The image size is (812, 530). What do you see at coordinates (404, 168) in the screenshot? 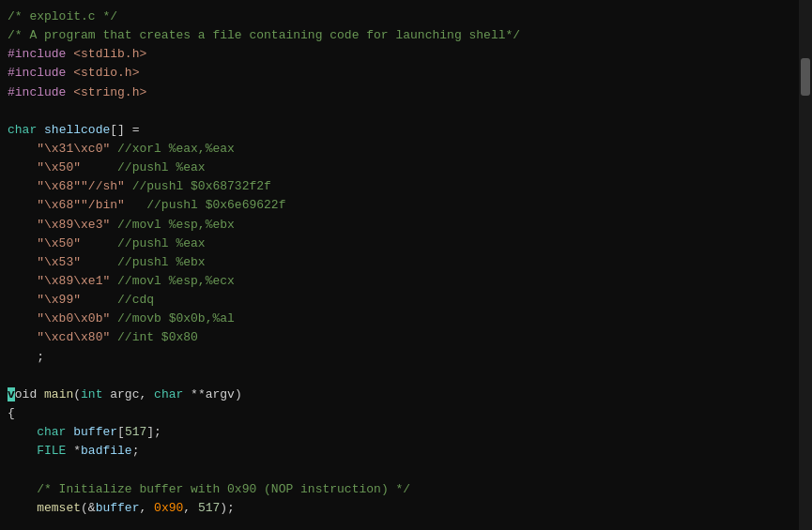
I see `code-line-9: "\x50" //pushl %eax` at bounding box center [404, 168].